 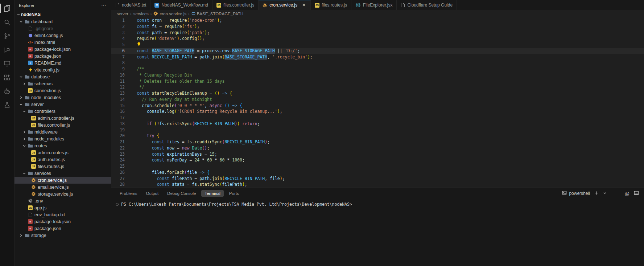 What do you see at coordinates (234, 193) in the screenshot?
I see `panel-tab-Ports: Ports` at bounding box center [234, 193].